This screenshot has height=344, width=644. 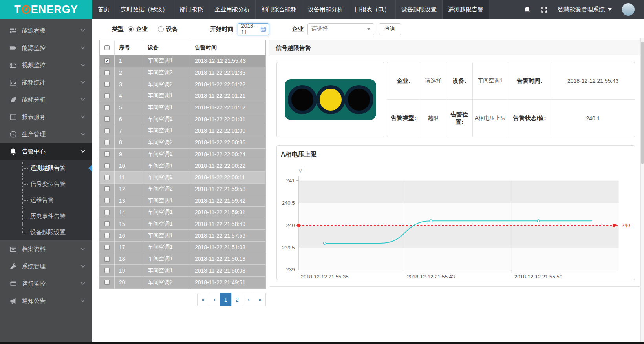 What do you see at coordinates (61, 232) in the screenshot?
I see `sidebar-item-label: 设备越限设置` at bounding box center [61, 232].